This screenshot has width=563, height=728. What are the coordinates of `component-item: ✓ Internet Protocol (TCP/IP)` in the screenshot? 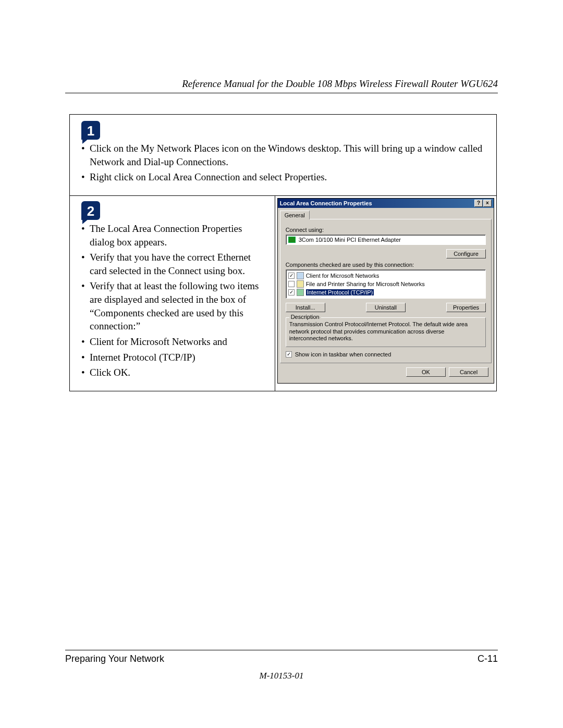 It's located at (386, 292).